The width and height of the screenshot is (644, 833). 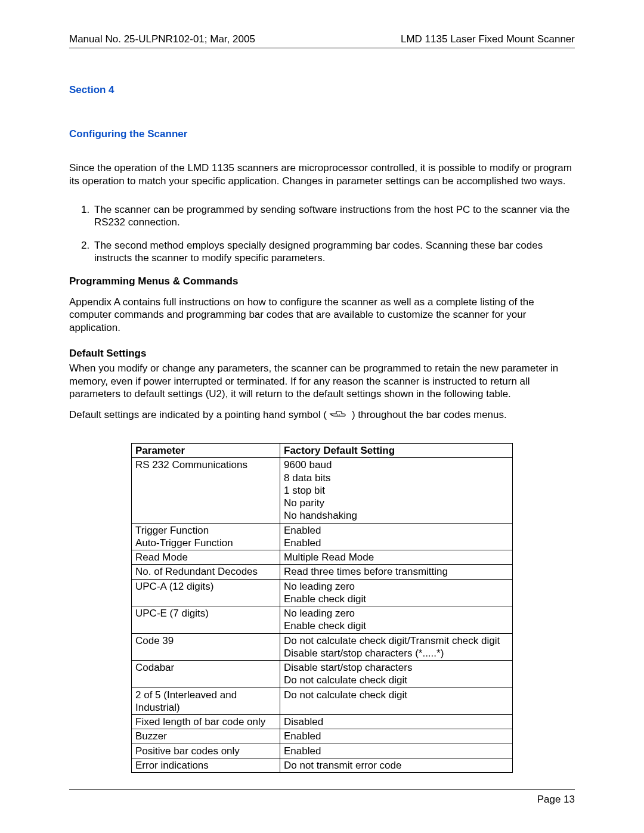 I want to click on table-row: BuzzerEnabled, so click(x=322, y=736).